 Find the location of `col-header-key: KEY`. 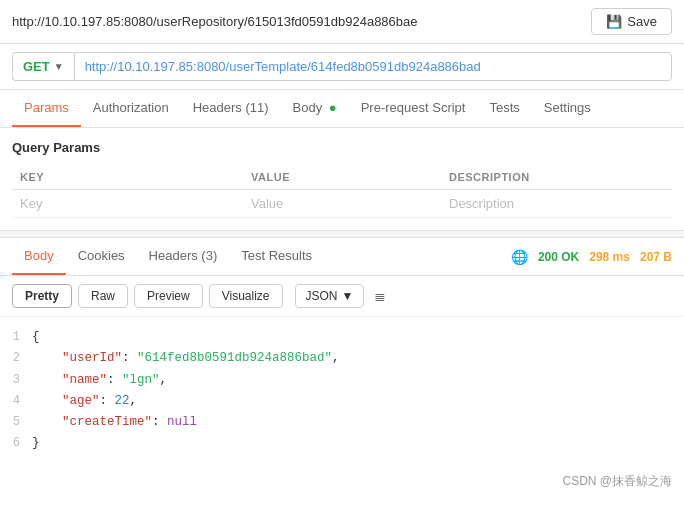

col-header-key: KEY is located at coordinates (128, 178).